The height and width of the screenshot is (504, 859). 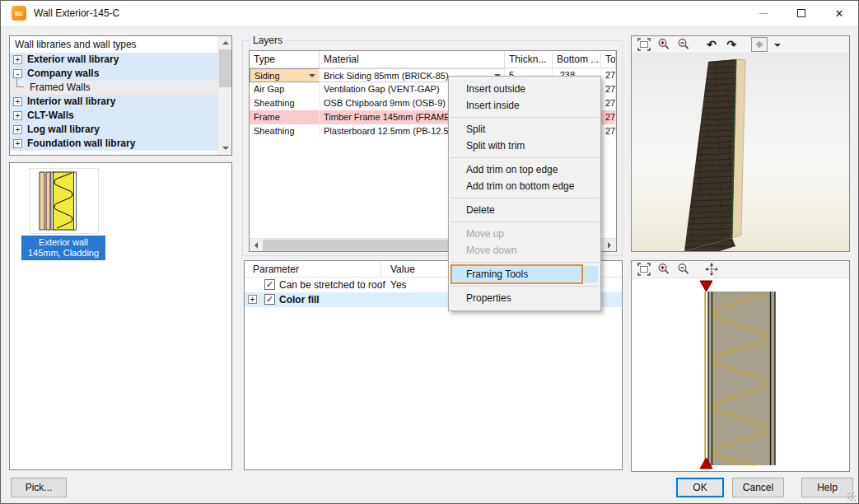 I want to click on wall-3d-render, so click(x=740, y=152).